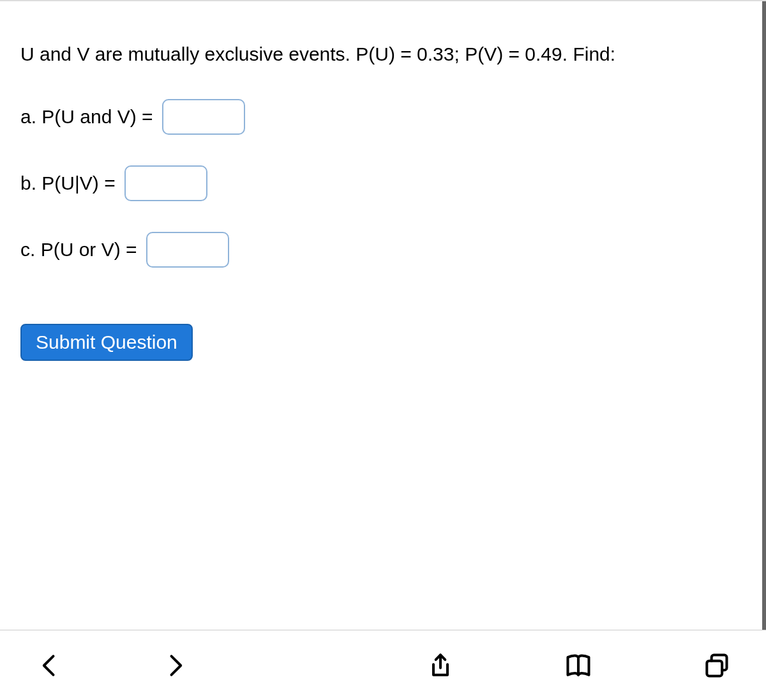  Describe the element at coordinates (107, 342) in the screenshot. I see `submit-button: Submit Question` at that location.